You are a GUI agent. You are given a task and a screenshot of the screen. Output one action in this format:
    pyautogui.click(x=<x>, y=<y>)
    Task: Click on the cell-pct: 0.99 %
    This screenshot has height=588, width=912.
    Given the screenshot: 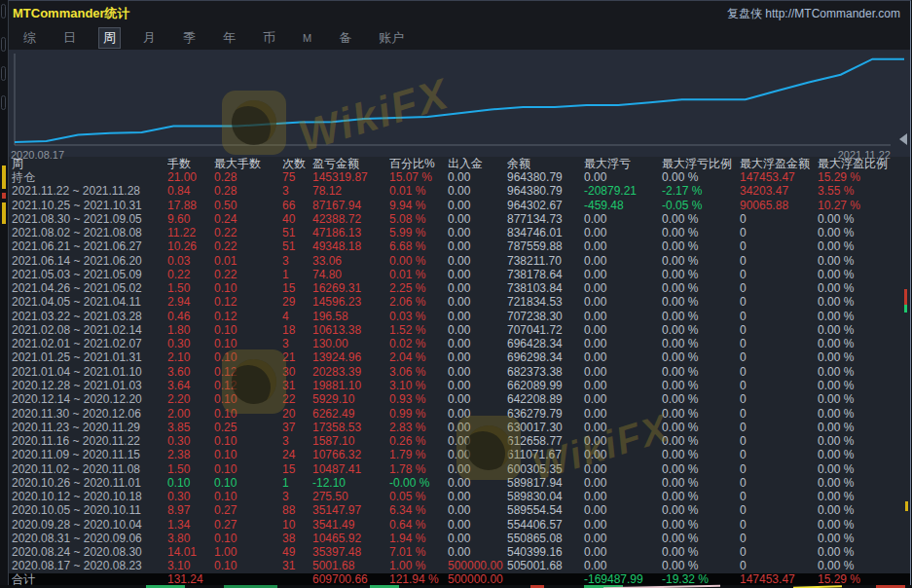 What is the action you would take?
    pyautogui.click(x=419, y=414)
    